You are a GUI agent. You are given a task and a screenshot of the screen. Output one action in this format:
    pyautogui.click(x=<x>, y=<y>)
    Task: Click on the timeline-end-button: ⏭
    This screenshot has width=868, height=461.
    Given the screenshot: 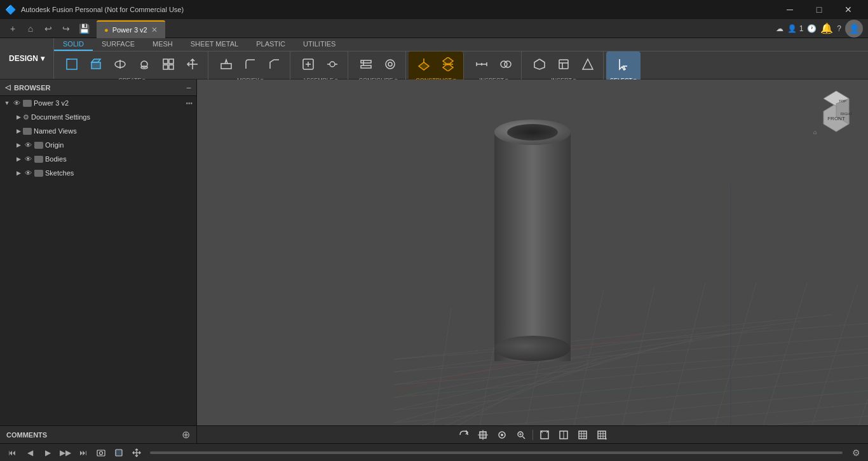 What is the action you would take?
    pyautogui.click(x=83, y=453)
    